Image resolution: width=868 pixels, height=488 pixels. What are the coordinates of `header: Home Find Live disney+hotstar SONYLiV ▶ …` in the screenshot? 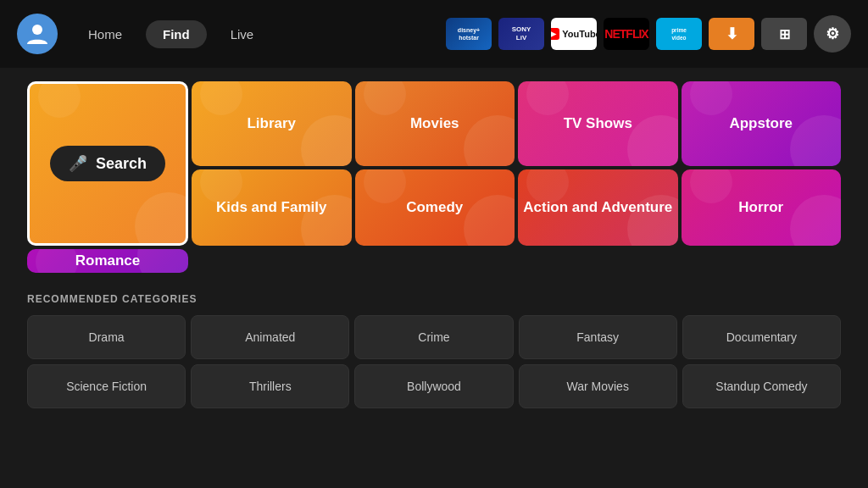 It's located at (434, 34).